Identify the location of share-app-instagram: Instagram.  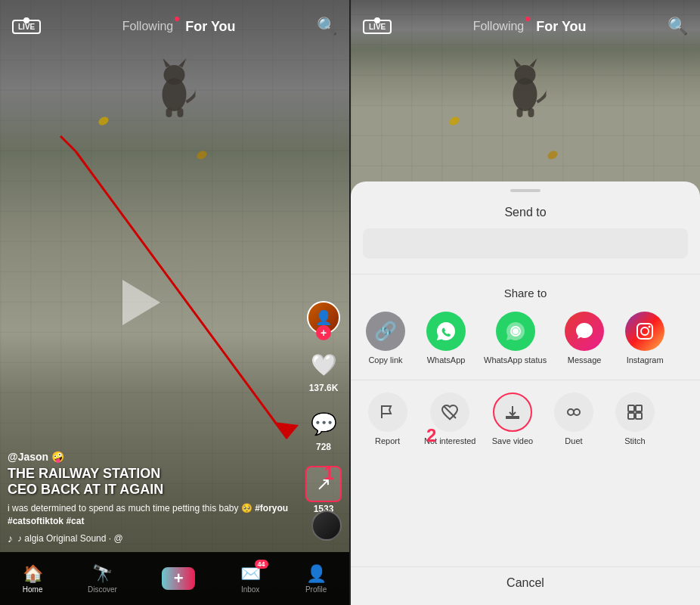
(645, 338).